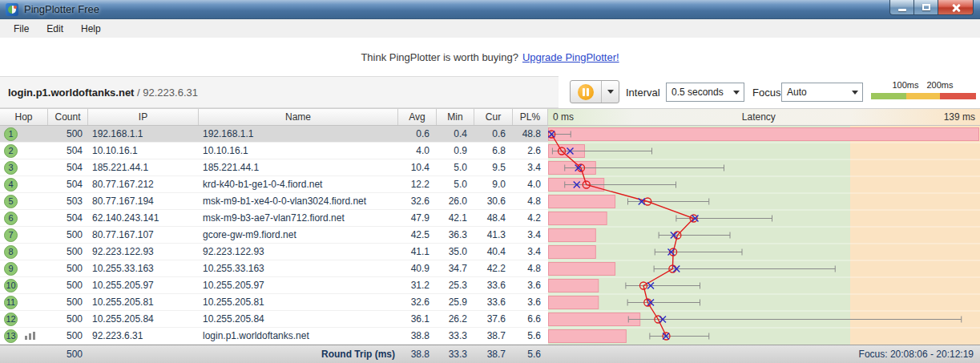 This screenshot has width=980, height=363. I want to click on header-cur: Cur, so click(494, 117).